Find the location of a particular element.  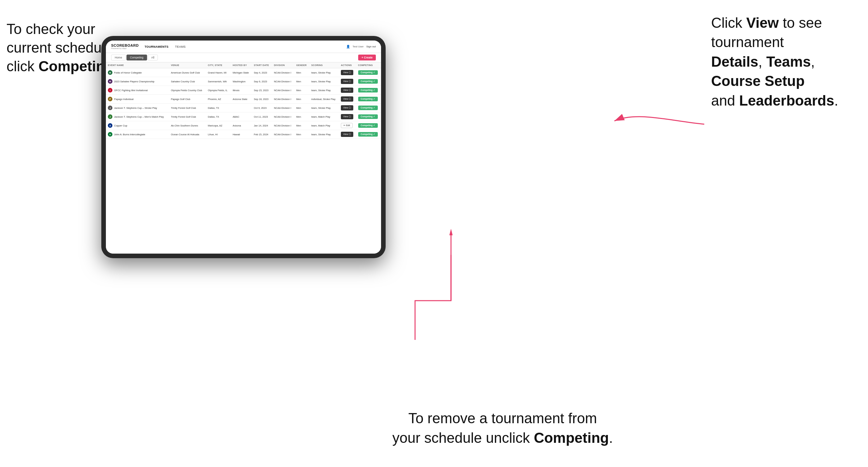

col-start-date: START DATE is located at coordinates (262, 65).